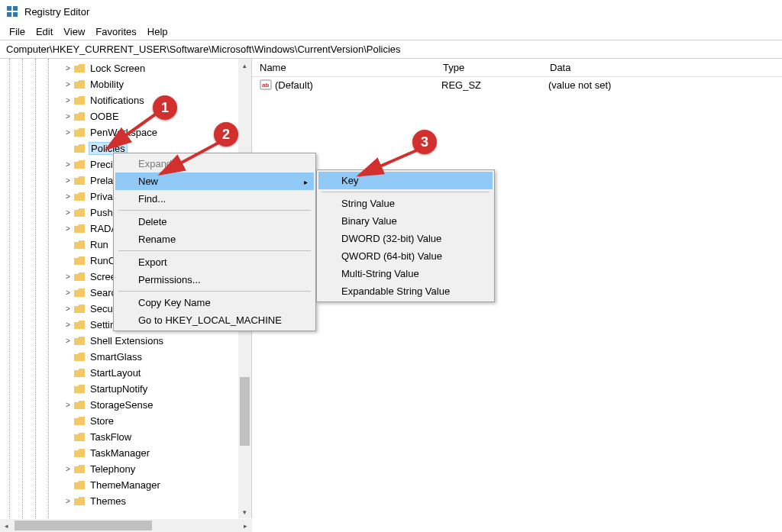 Image resolution: width=782 pixels, height=532 pixels. I want to click on string-value-icon: ab, so click(266, 85).